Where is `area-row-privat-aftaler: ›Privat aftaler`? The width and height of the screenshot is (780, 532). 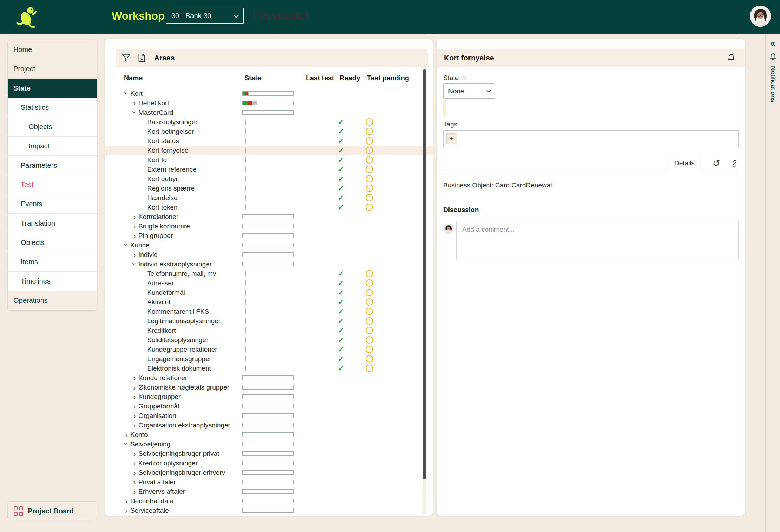
area-row-privat-aftaler: ›Privat aftaler is located at coordinates (269, 482).